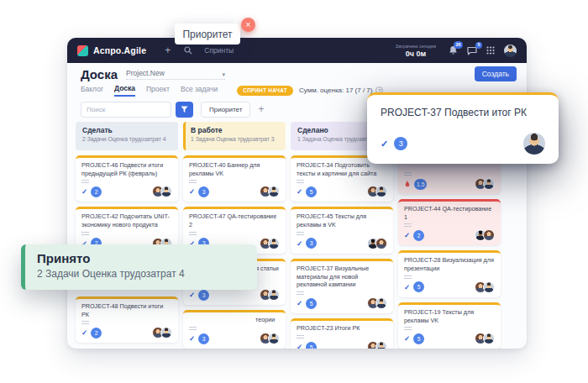 The height and width of the screenshot is (383, 588). Describe the element at coordinates (491, 50) in the screenshot. I see `apps-grid-icon` at that location.